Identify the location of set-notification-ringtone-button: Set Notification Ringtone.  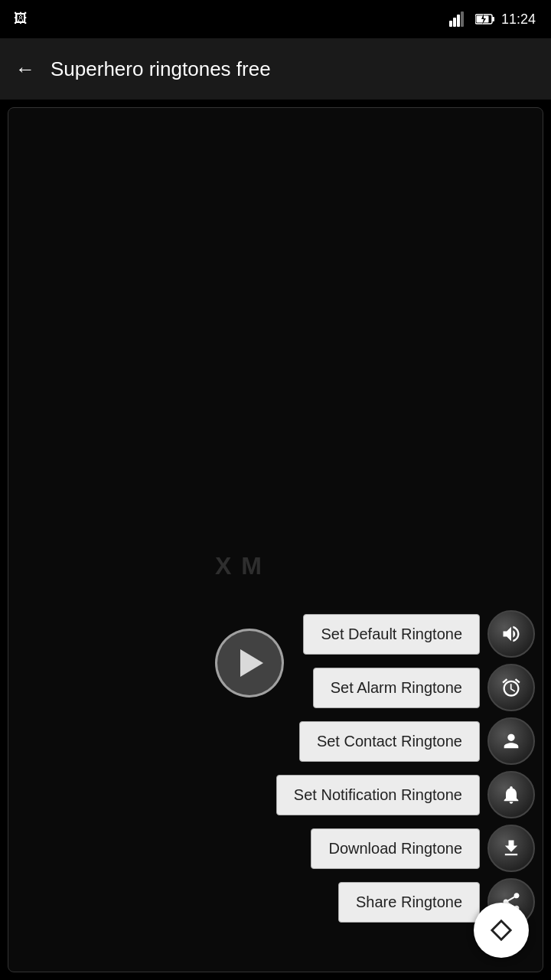
(378, 795).